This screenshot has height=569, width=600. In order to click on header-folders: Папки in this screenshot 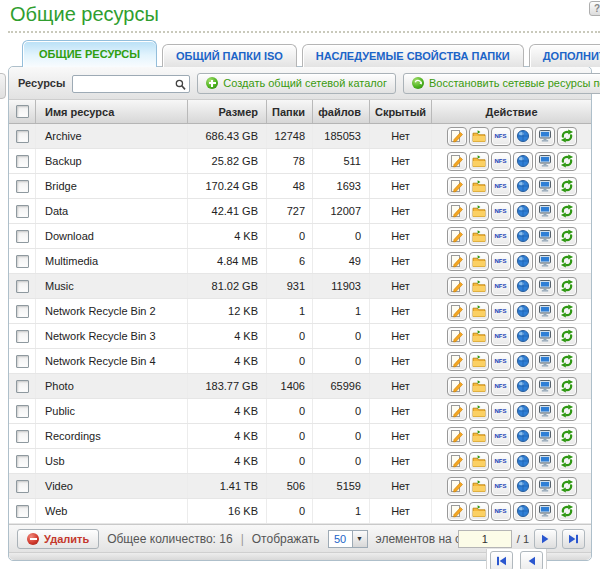, I will do `click(290, 112)`.